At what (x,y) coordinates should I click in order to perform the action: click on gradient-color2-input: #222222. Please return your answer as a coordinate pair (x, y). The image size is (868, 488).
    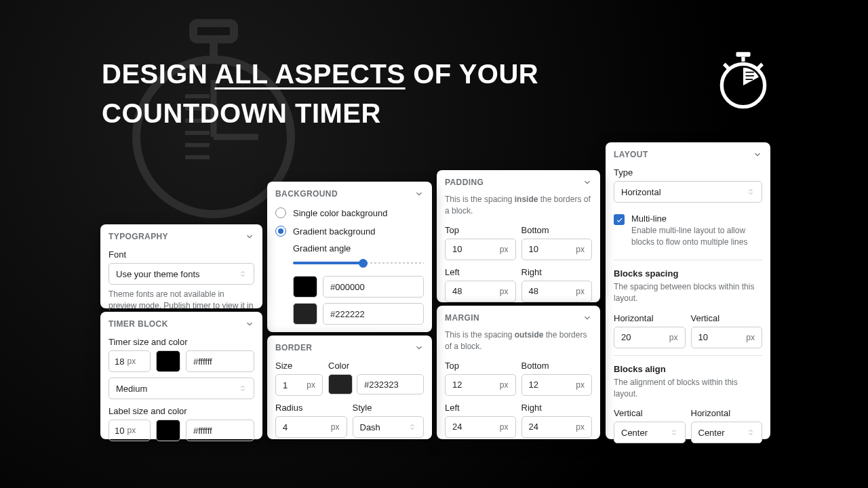
    Looking at the image, I should click on (373, 314).